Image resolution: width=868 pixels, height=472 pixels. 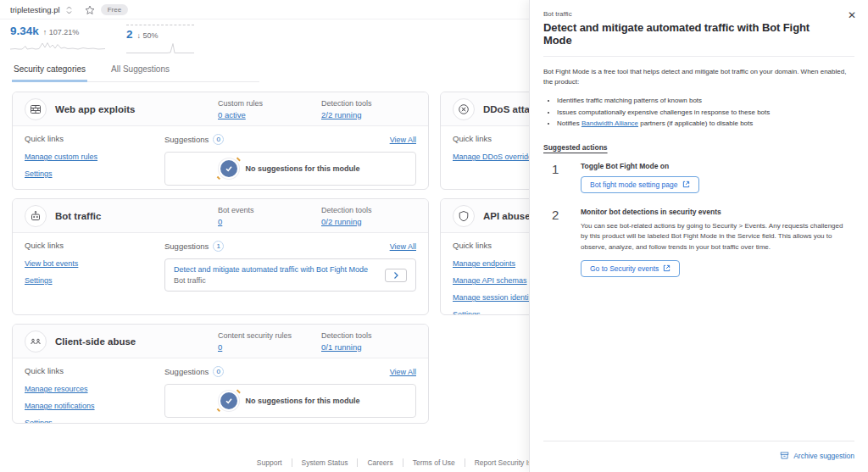 What do you see at coordinates (434, 463) in the screenshot?
I see `footer-link-terms: Terms of Use` at bounding box center [434, 463].